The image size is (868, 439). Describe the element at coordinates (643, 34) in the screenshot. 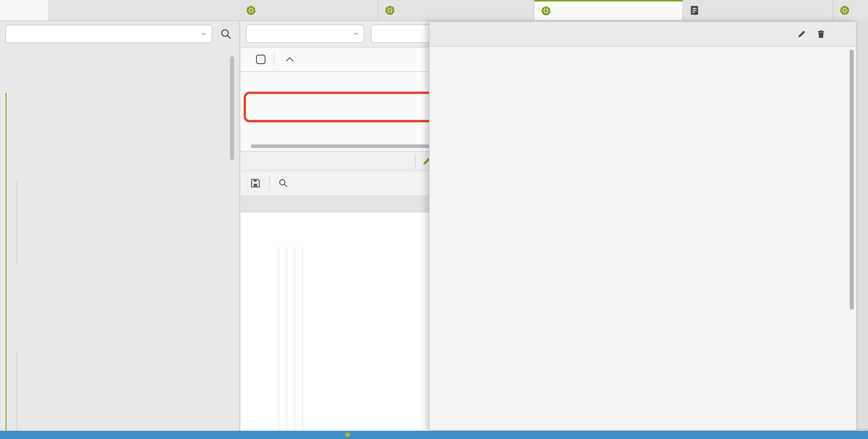

I see `drawer-header` at that location.